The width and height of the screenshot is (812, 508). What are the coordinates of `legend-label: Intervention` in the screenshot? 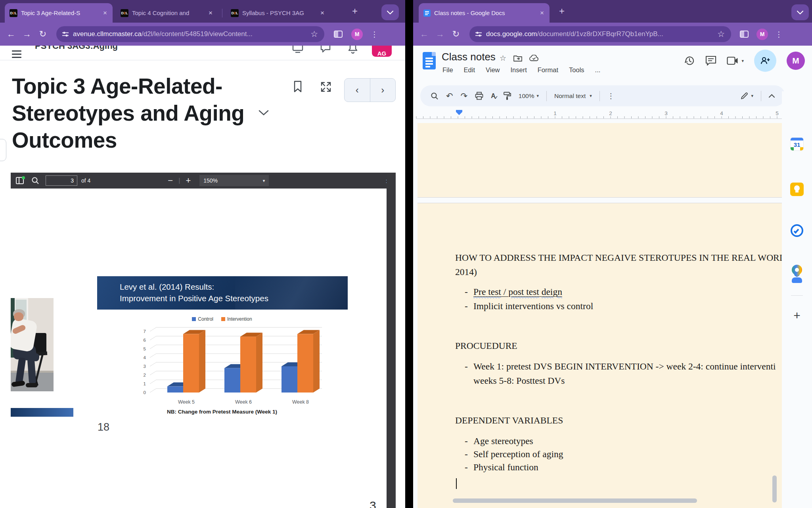 It's located at (239, 319).